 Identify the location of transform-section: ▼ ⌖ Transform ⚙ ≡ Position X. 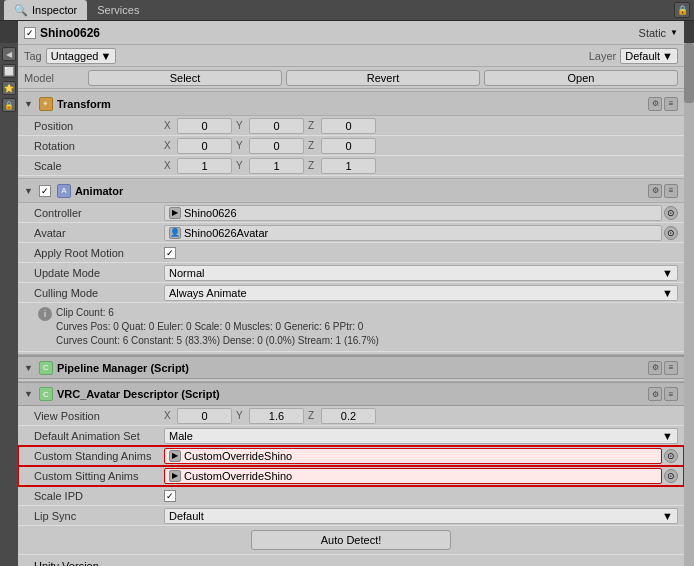
(351, 134).